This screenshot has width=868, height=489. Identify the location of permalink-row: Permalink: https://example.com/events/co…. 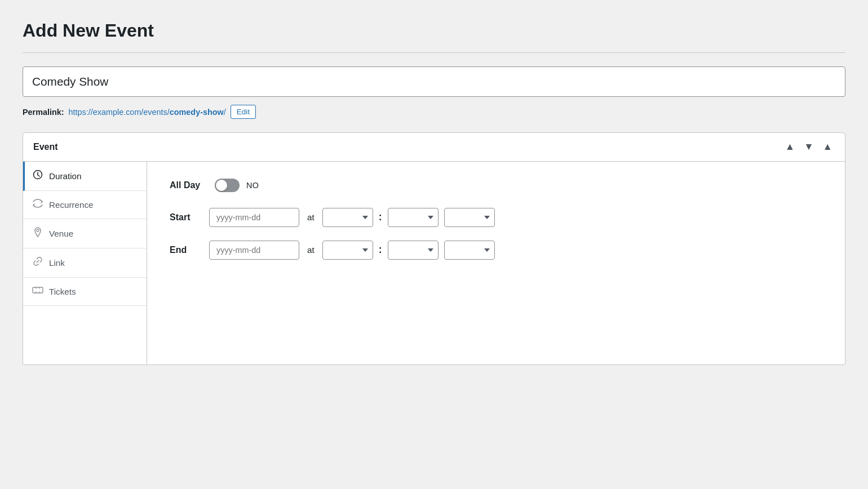
(434, 112).